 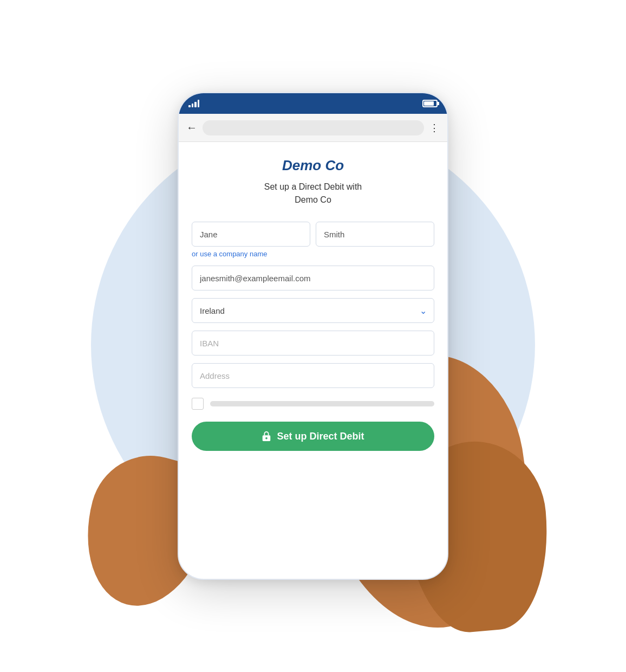 What do you see at coordinates (313, 254) in the screenshot?
I see `company-name-link: or use a company name` at bounding box center [313, 254].